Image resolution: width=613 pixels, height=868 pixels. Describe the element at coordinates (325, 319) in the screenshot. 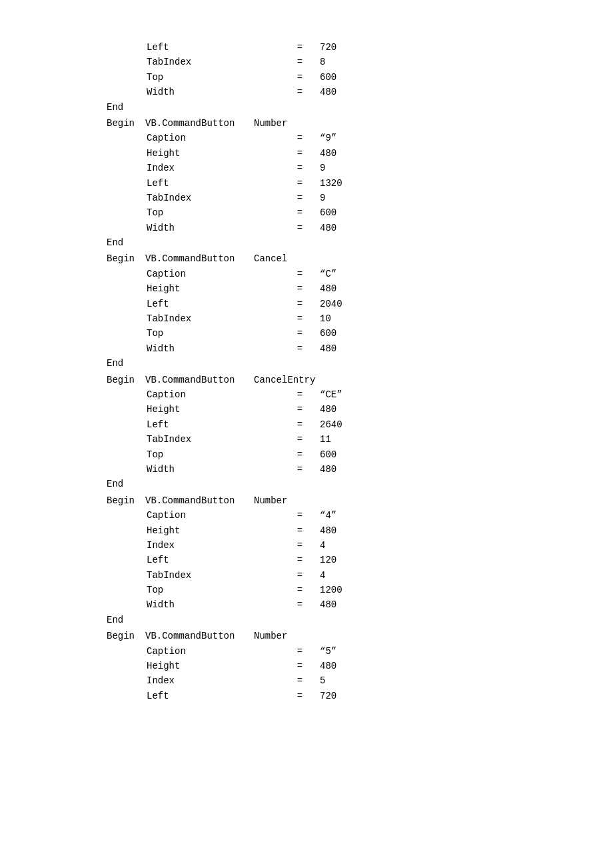

I see `prop-val: 10` at that location.